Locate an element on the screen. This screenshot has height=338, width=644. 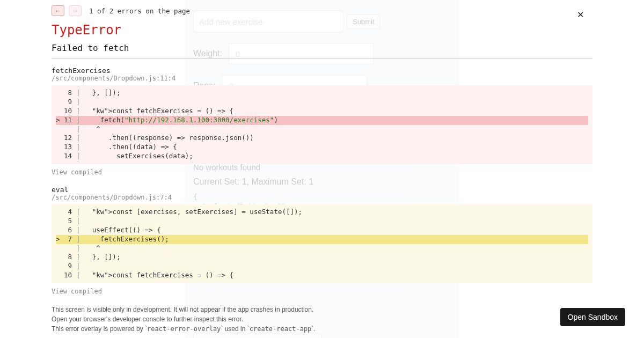
arrow-right-icon: → is located at coordinates (75, 11).